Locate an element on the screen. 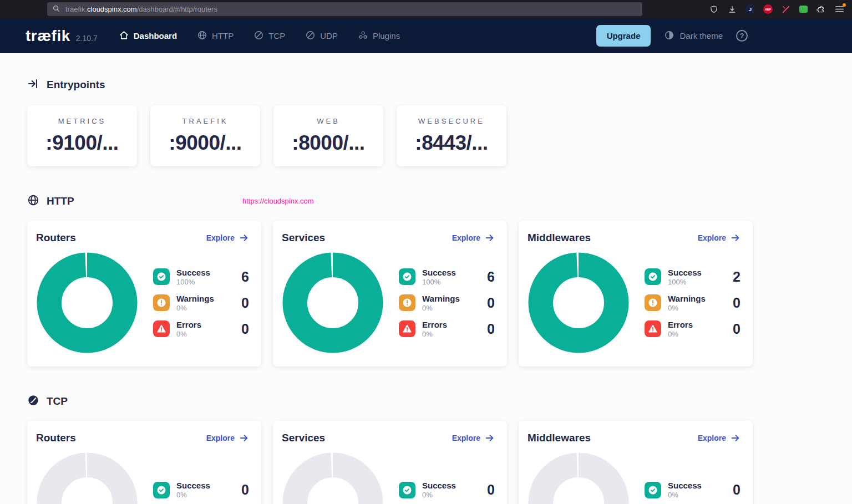 This screenshot has height=504, width=852. tcp-routers-card: Routers Explore Success0% 0 Warnings0% 0 is located at coordinates (144, 462).